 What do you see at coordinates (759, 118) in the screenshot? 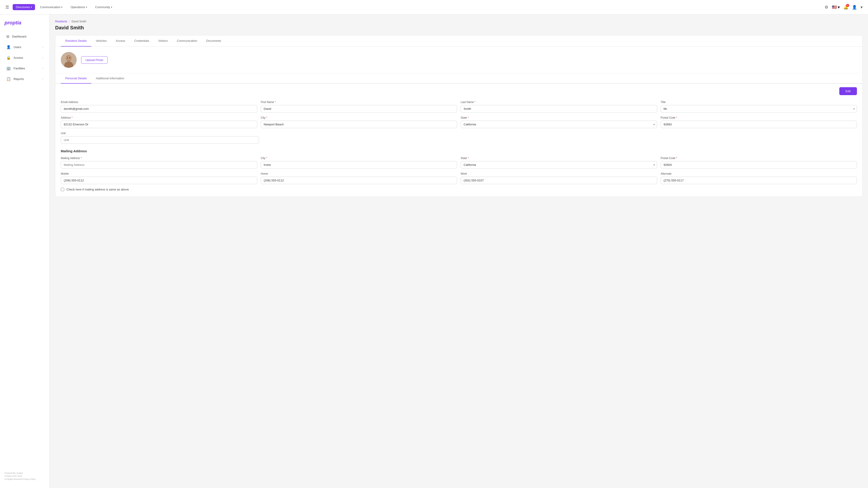
I see `postal-label: Postal Code *` at bounding box center [759, 118].